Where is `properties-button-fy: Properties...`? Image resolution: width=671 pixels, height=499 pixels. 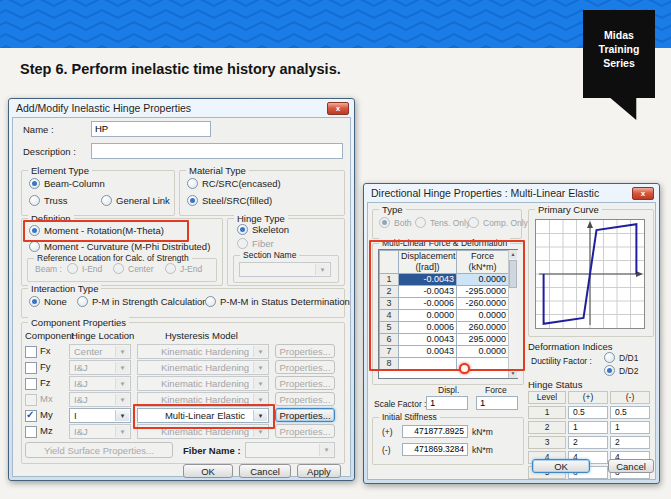
properties-button-fy: Properties... is located at coordinates (305, 367).